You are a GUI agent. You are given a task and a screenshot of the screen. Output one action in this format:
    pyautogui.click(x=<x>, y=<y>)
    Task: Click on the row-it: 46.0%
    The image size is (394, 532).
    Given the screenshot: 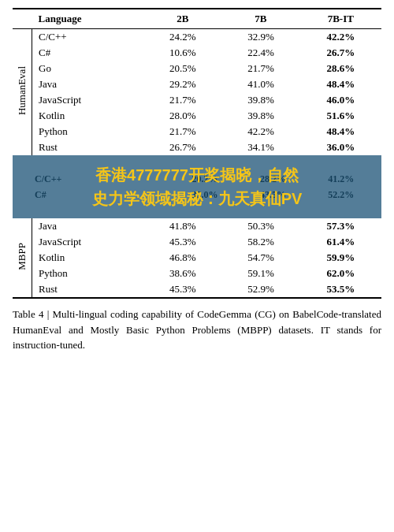 What is the action you would take?
    pyautogui.click(x=341, y=100)
    